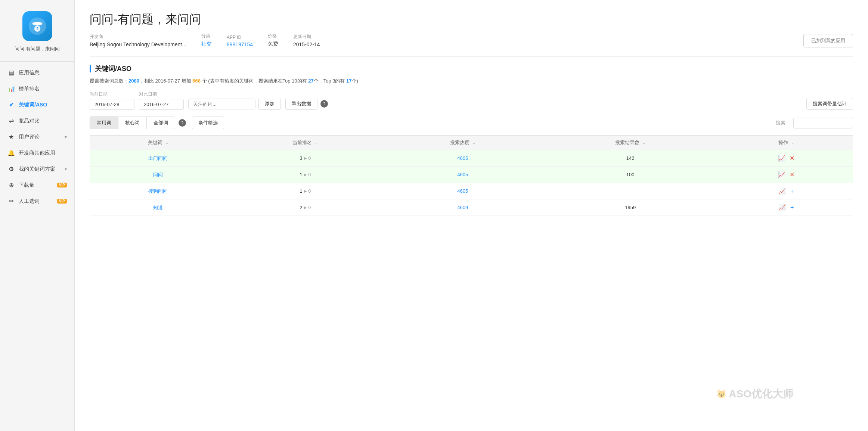  What do you see at coordinates (828, 41) in the screenshot?
I see `added-to-my-apps-button: 已加到我的应用` at bounding box center [828, 41].